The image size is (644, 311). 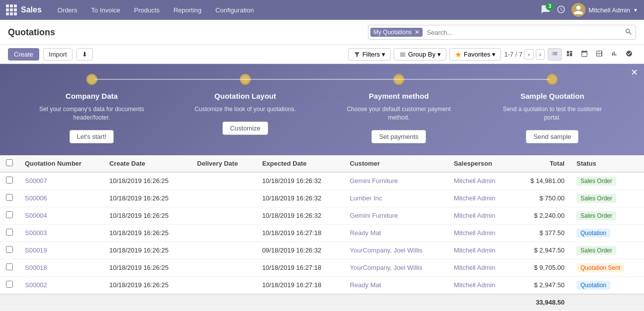 I want to click on filter-tag-close: ✕, so click(x=417, y=32).